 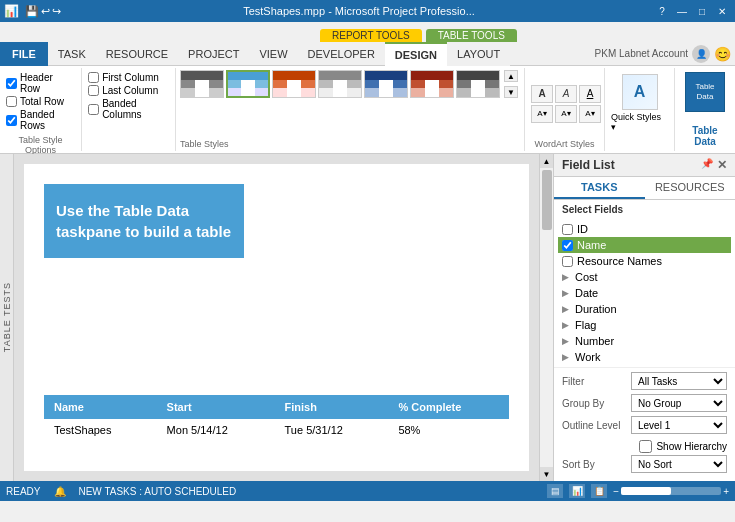 I want to click on status-view-1: ▤, so click(x=555, y=491).